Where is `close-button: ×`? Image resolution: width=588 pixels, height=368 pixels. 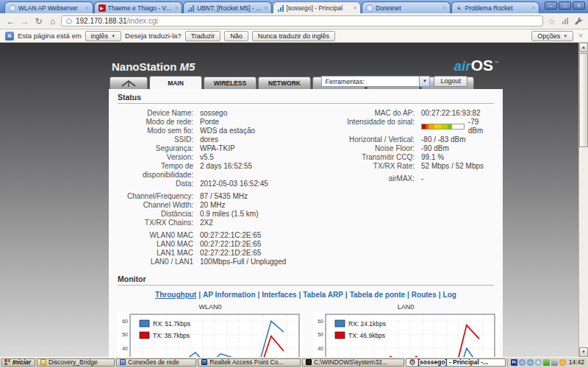 close-button: × is located at coordinates (579, 6).